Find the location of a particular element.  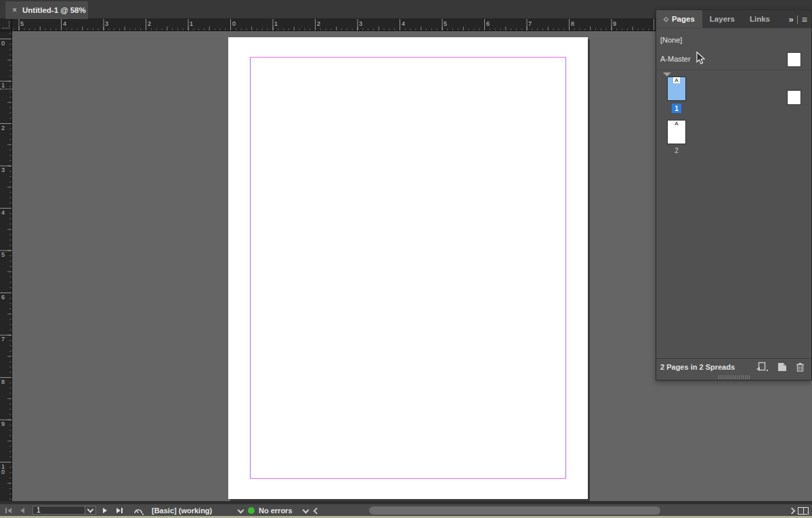

tab-layers: Layers is located at coordinates (722, 19).